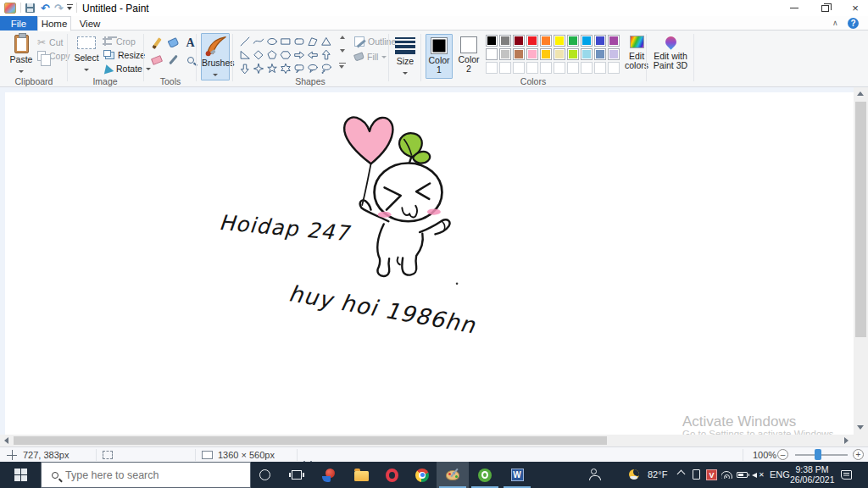 The width and height of the screenshot is (868, 488). What do you see at coordinates (392, 474) in the screenshot?
I see `opera-button` at bounding box center [392, 474].